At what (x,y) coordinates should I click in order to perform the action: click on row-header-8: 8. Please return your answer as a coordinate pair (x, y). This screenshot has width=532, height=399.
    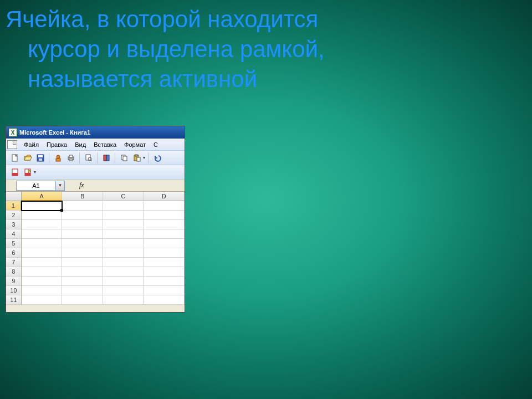
    Looking at the image, I should click on (14, 272).